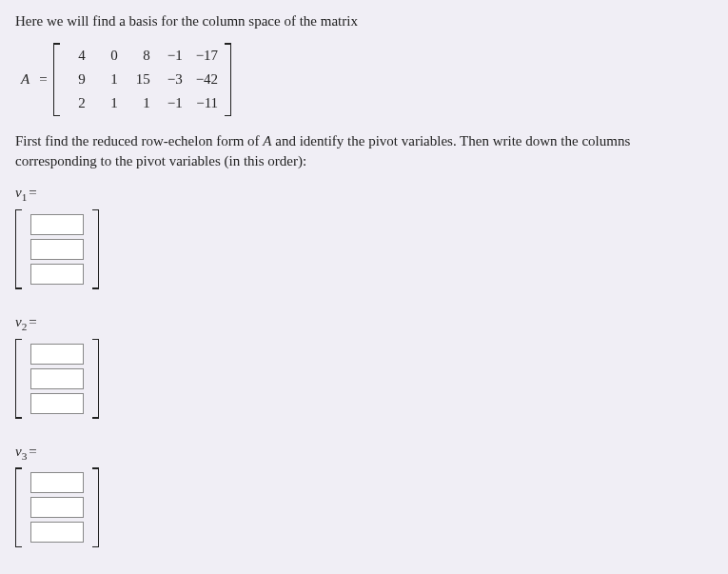  I want to click on instruction-text: First find the reduced row-echelon form …, so click(364, 151).